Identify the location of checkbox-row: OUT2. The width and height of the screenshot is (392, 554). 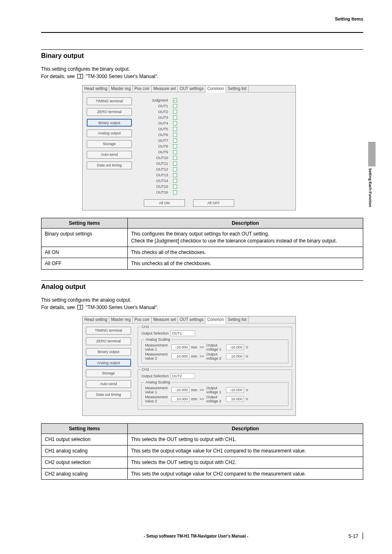
(163, 112).